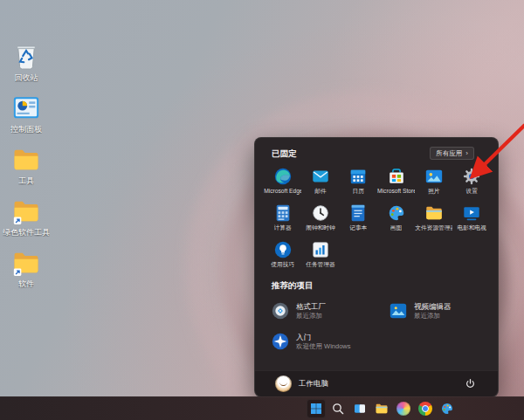  I want to click on desktop-icon: 回收站, so click(26, 62).